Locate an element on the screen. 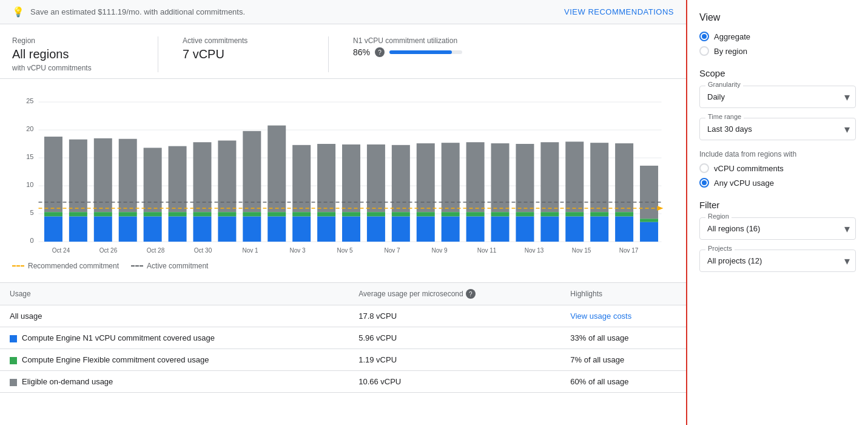 The width and height of the screenshot is (868, 425). granularity-label: Granularity is located at coordinates (724, 84).